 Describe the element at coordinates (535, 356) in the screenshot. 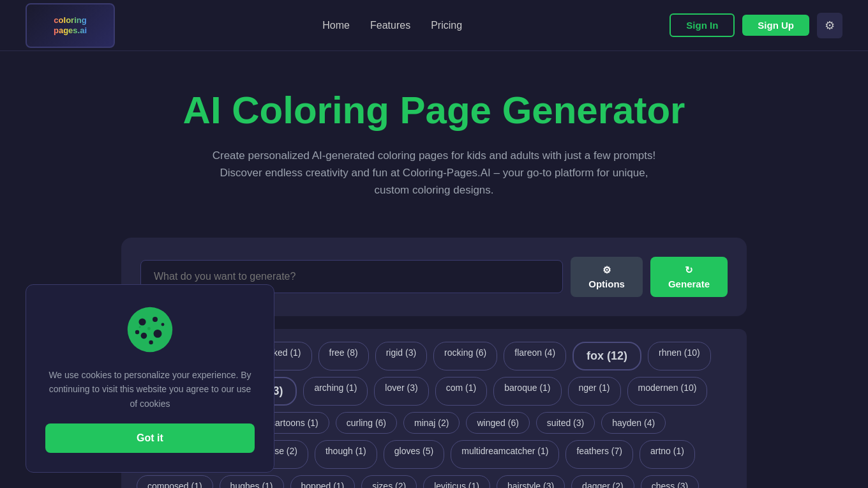

I see `tag-item: flareon (4)` at that location.